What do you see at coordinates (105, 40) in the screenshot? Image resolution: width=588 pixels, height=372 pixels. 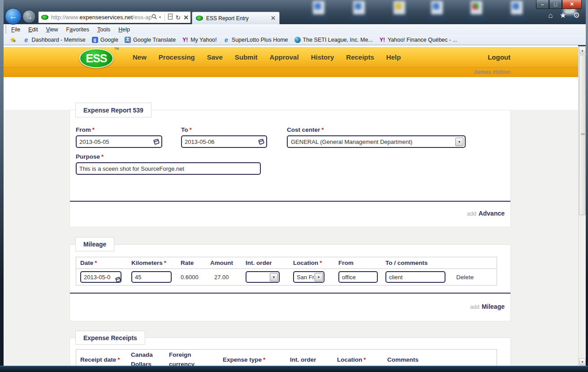 I see `favorite-item: gGoogle` at bounding box center [105, 40].